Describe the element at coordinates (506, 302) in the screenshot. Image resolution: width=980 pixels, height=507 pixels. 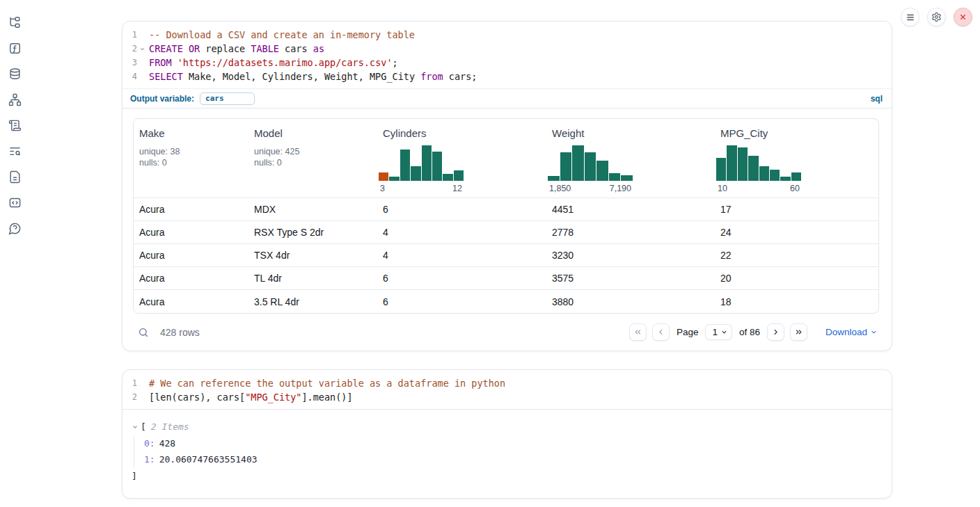
I see `table-row: Acura3.5 RL 4dr6388018` at that location.